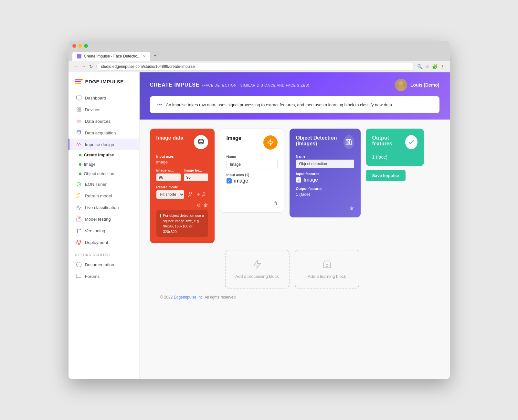  I want to click on output-features-label: Output features, so click(325, 189).